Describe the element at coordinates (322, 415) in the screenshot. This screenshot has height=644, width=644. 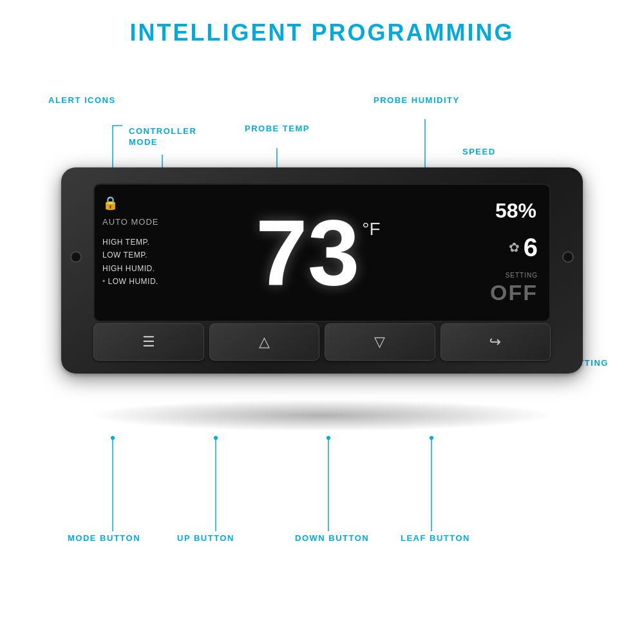
I see `device-shadow` at that location.